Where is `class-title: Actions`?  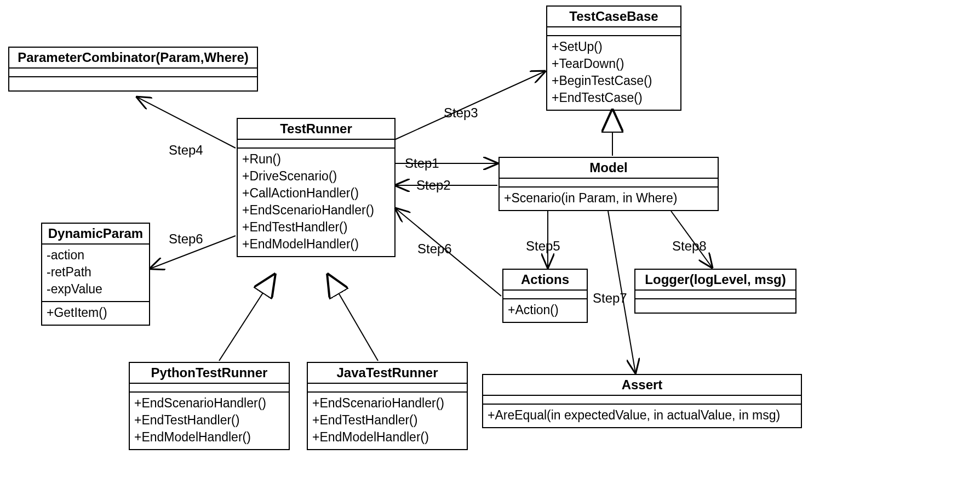 class-title: Actions is located at coordinates (545, 280).